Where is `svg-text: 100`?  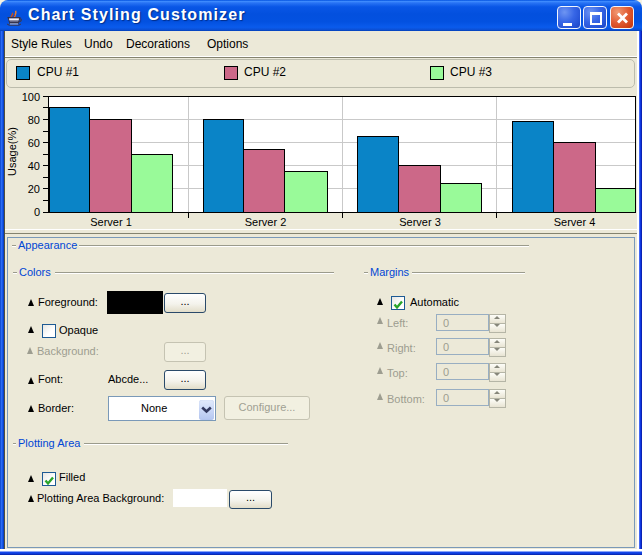 svg-text: 100 is located at coordinates (31, 97).